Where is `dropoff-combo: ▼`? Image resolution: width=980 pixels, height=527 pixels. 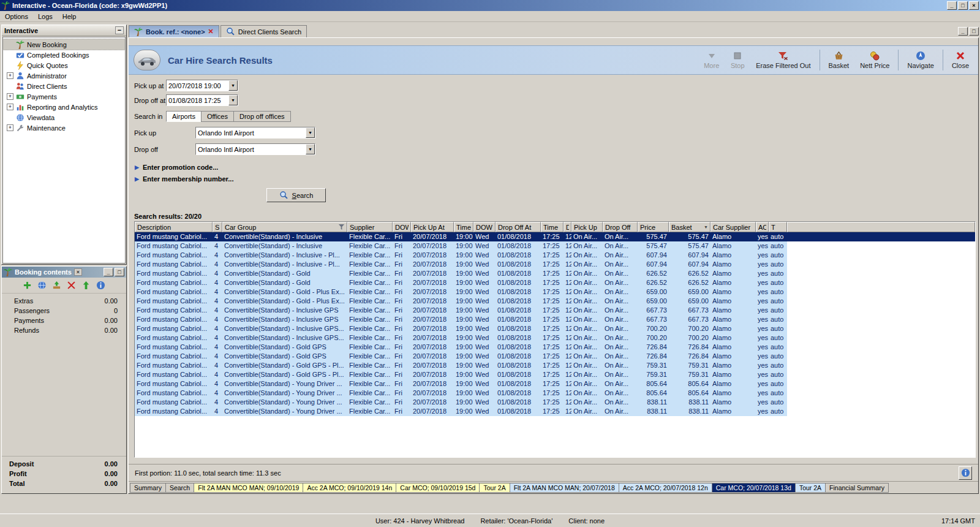
dropoff-combo: ▼ is located at coordinates (255, 150).